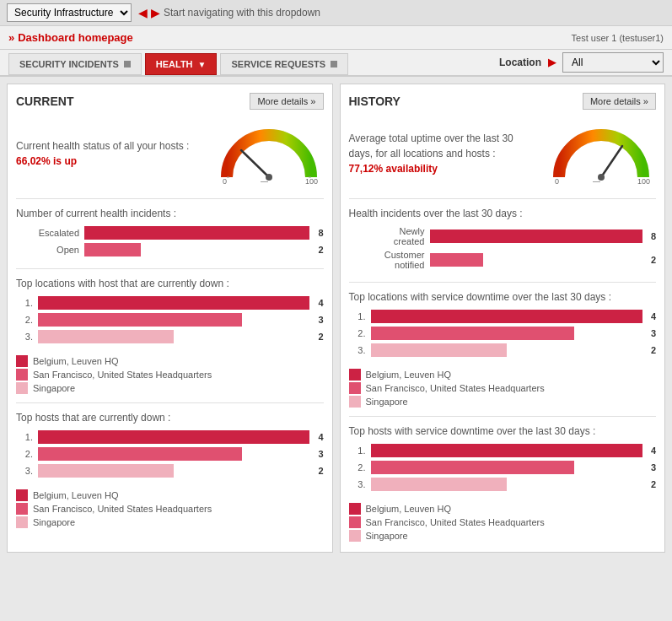  I want to click on open-value: 2, so click(320, 250).